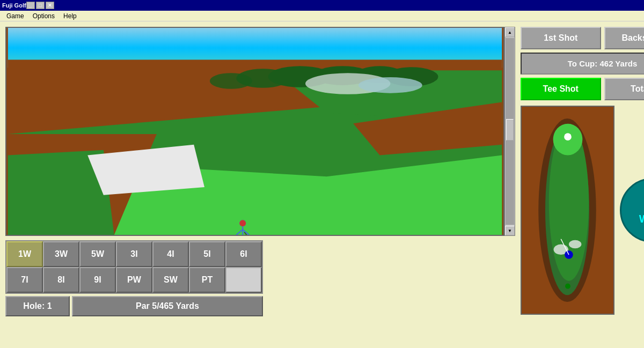 The height and width of the screenshot is (348, 644). I want to click on scroll-thumb, so click(510, 130).